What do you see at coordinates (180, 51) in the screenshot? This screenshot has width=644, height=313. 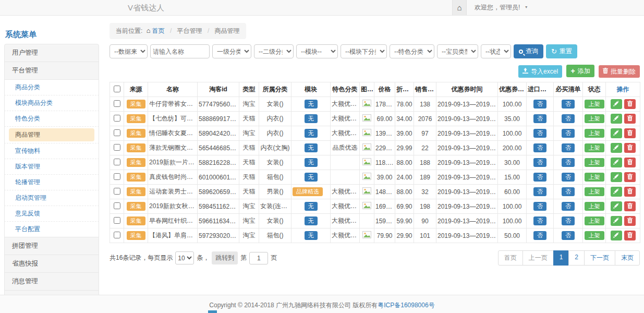 I see `name-search-input` at bounding box center [180, 51].